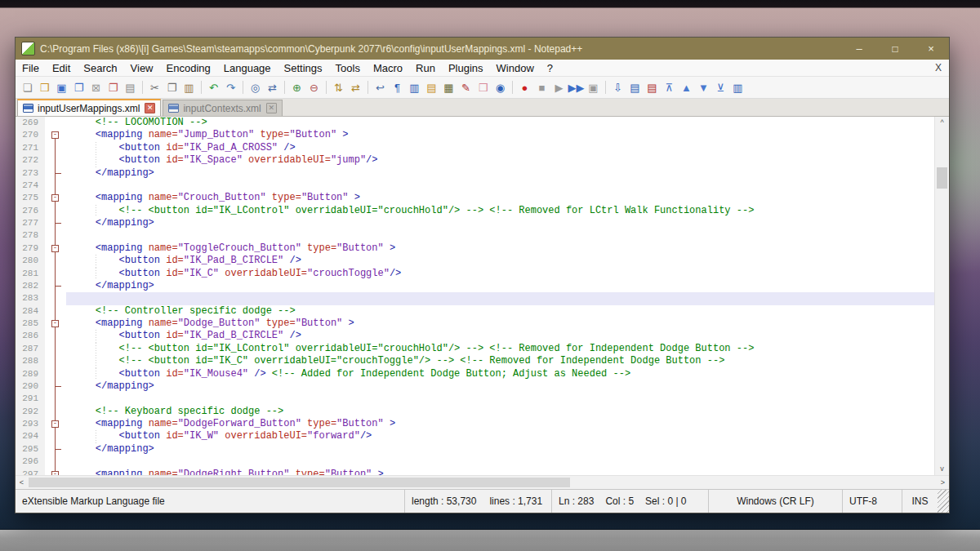 The height and width of the screenshot is (551, 980). What do you see at coordinates (872, 501) in the screenshot?
I see `status-encoding: UTF-8` at bounding box center [872, 501].